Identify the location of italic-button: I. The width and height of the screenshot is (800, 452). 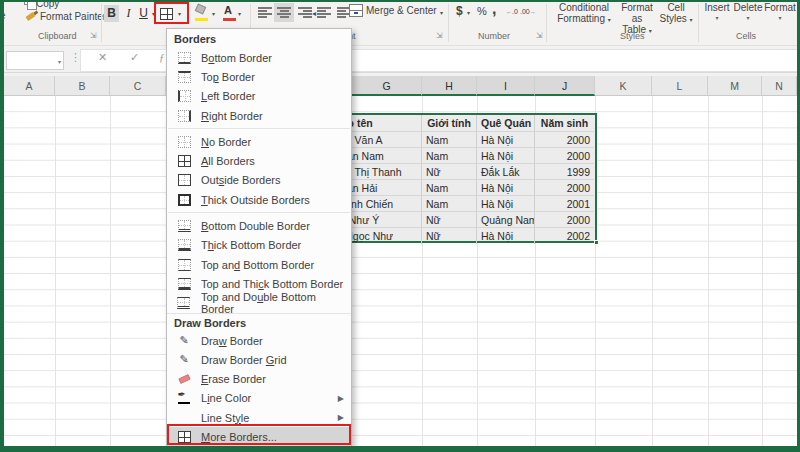
(128, 14).